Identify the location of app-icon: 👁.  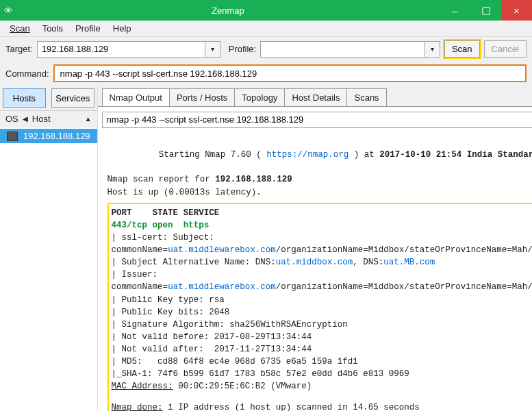
(8, 11).